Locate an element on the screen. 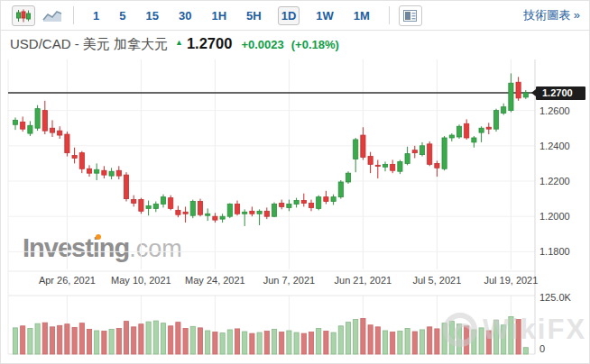 The width and height of the screenshot is (590, 364). x-axis-label: Apr 26, 2021 is located at coordinates (67, 280).